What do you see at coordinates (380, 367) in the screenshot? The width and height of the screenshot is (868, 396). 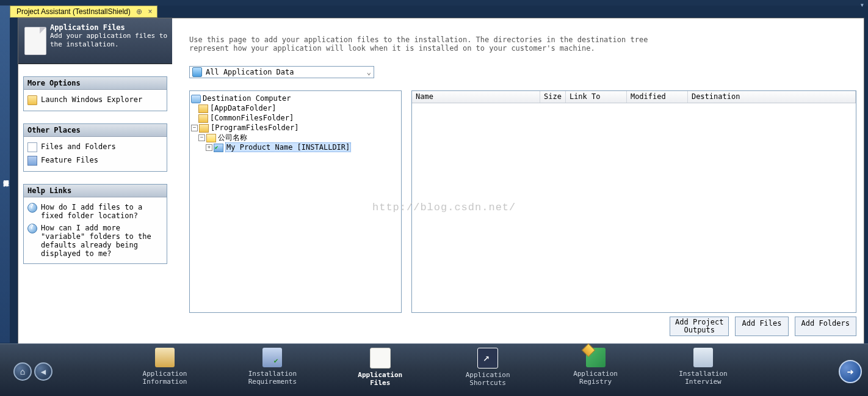 I see `nav-app-files: ApplicationFiles` at bounding box center [380, 367].